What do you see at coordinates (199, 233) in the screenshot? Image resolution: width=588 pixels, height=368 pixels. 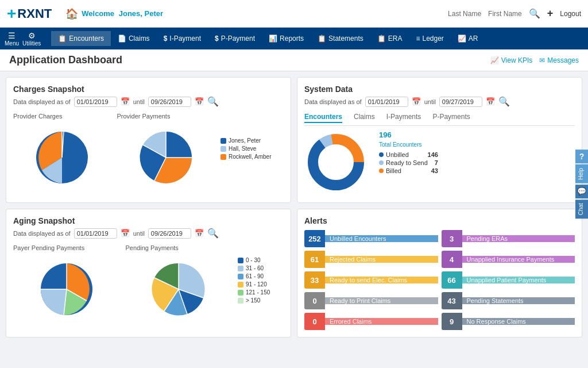 I see `aging-to-cal-icon: 📅` at bounding box center [199, 233].